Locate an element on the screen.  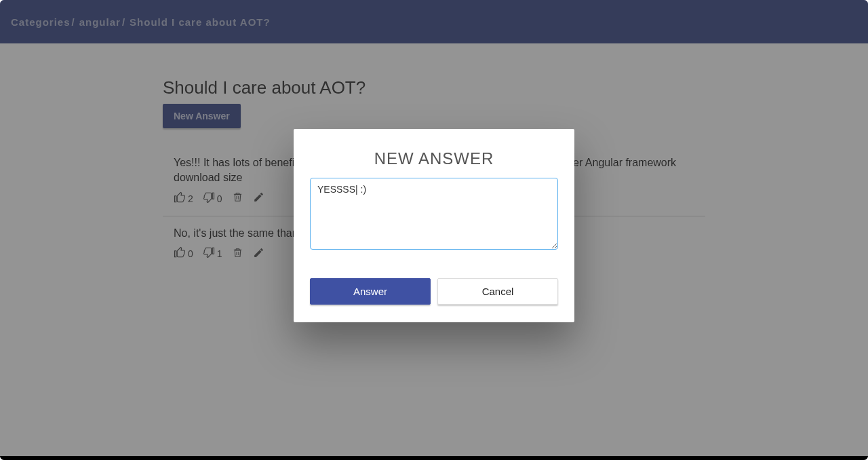
bottom-bar is located at coordinates (434, 458).